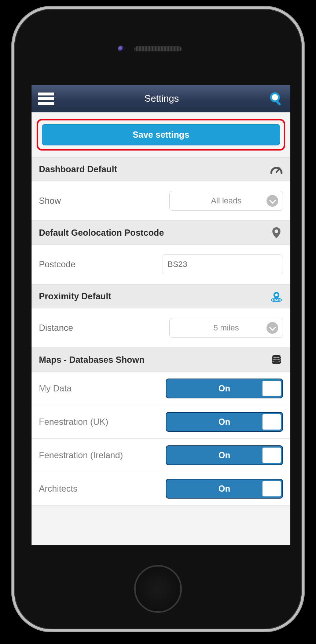  Describe the element at coordinates (121, 49) in the screenshot. I see `phone-camera` at that location.